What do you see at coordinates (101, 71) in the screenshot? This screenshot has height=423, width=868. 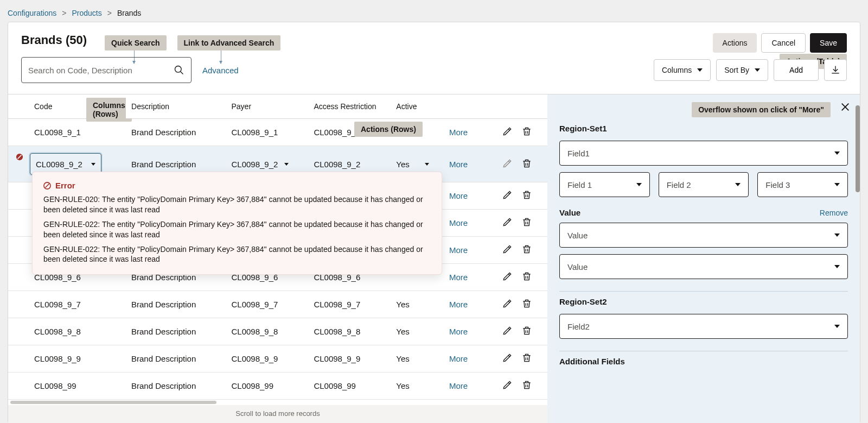 I see `search-input` at bounding box center [101, 71].